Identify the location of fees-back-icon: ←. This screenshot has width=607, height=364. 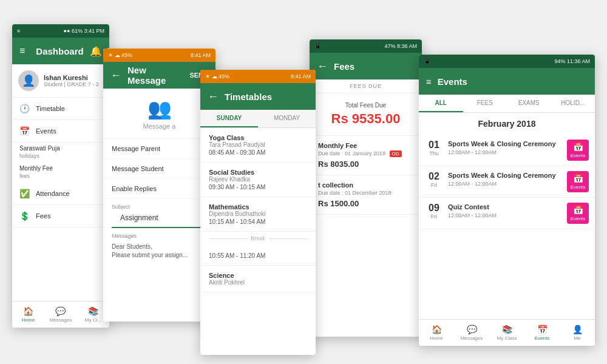
(322, 67).